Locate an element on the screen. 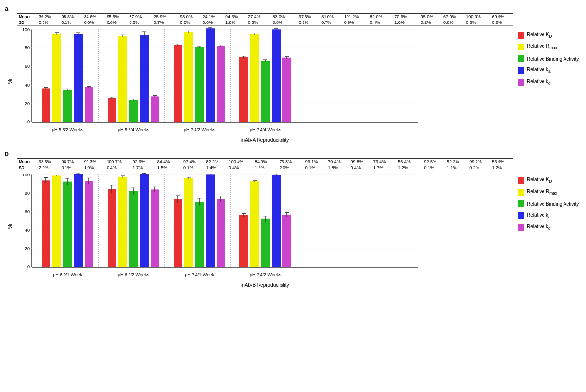  legend-swatch-kd-b is located at coordinates (521, 180).